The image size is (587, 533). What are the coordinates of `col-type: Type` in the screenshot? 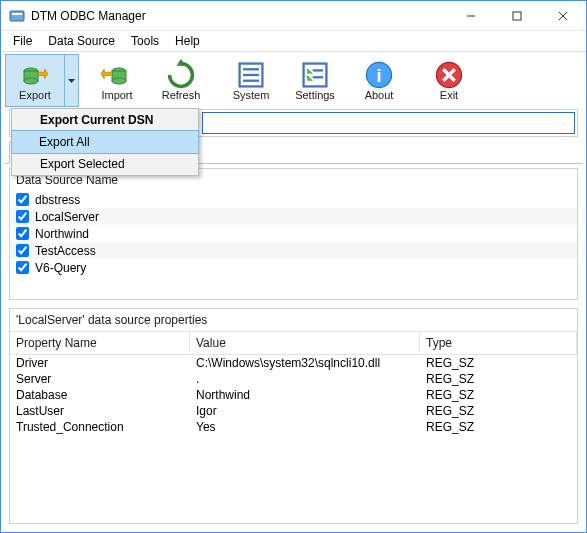 It's located at (498, 343).